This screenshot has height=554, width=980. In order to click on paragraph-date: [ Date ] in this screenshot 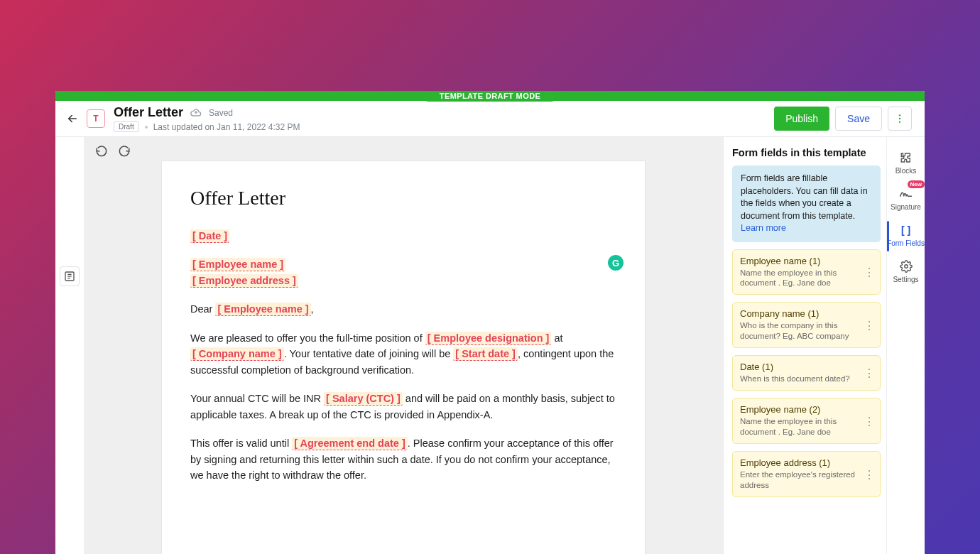, I will do `click(403, 236)`.